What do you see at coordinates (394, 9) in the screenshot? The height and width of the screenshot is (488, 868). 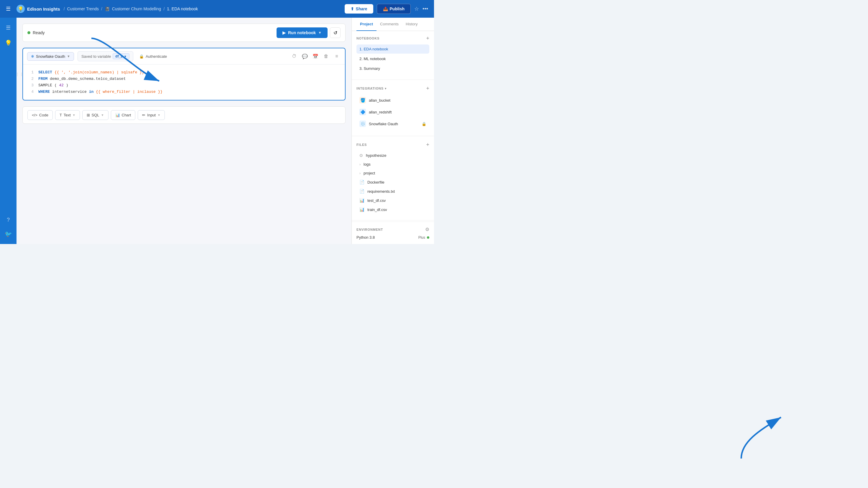 I see `publish-button: 📤 Publish` at bounding box center [394, 9].